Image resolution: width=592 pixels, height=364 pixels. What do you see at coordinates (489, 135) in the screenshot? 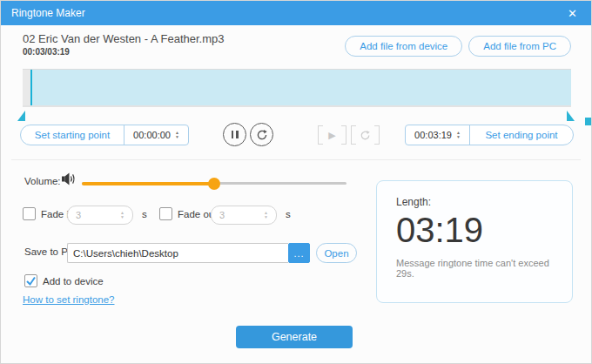
I see `end-point-control: 00:03:19 ▲ ▼ Set ending point` at bounding box center [489, 135].